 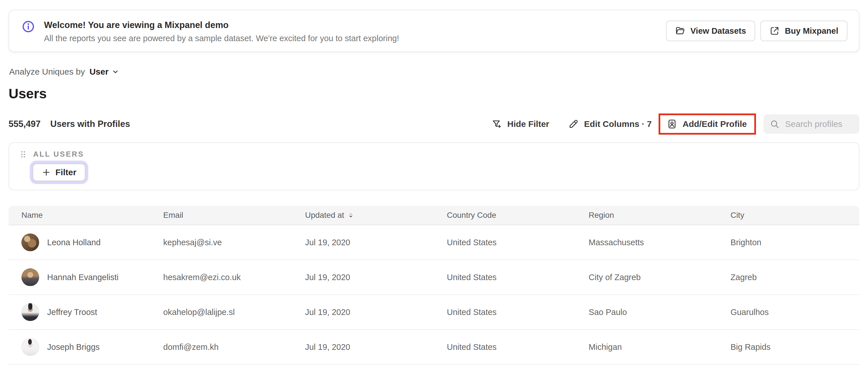 What do you see at coordinates (104, 71) in the screenshot?
I see `analyze-by-dropdown: User` at bounding box center [104, 71].